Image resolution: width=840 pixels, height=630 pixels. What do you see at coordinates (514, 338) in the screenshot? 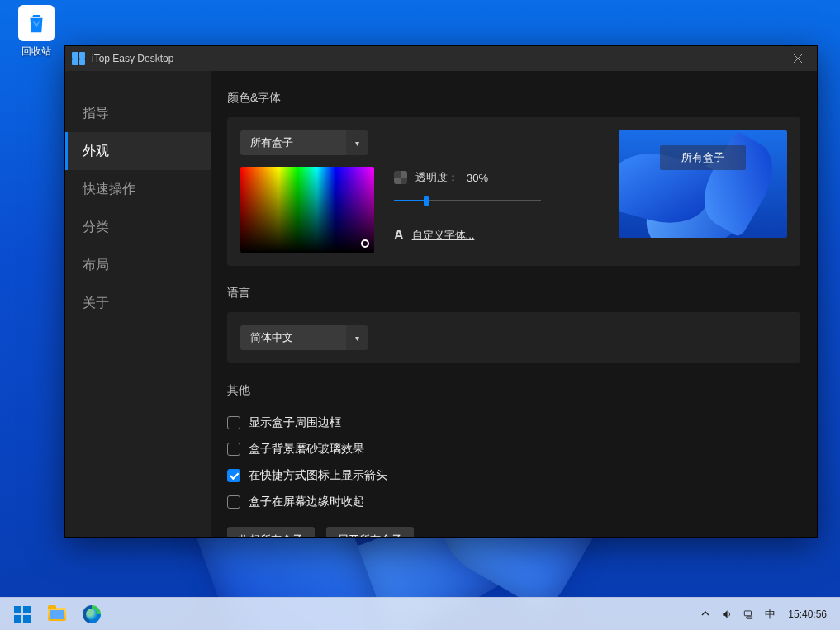
I see `language-panel: 简体中文 ▾` at bounding box center [514, 338].